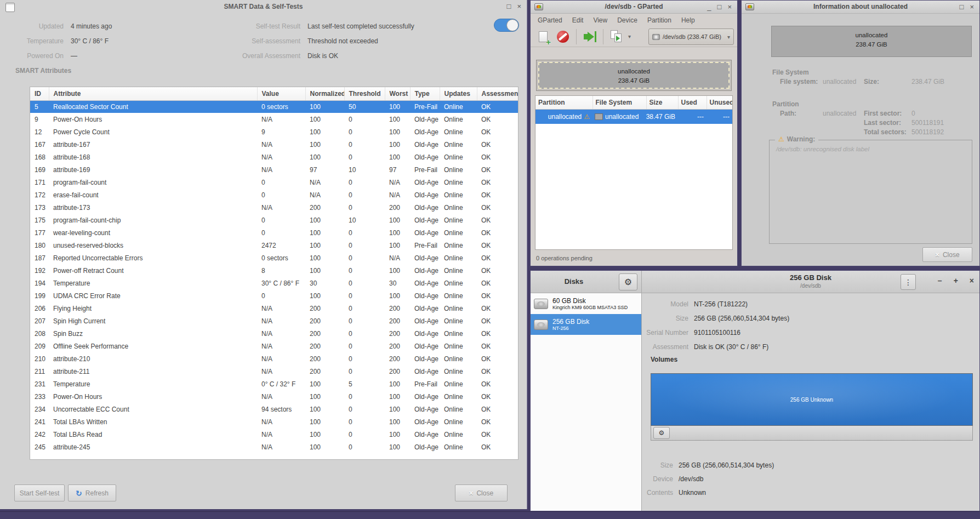  Describe the element at coordinates (662, 102) in the screenshot. I see `column-header-size: Size` at that location.